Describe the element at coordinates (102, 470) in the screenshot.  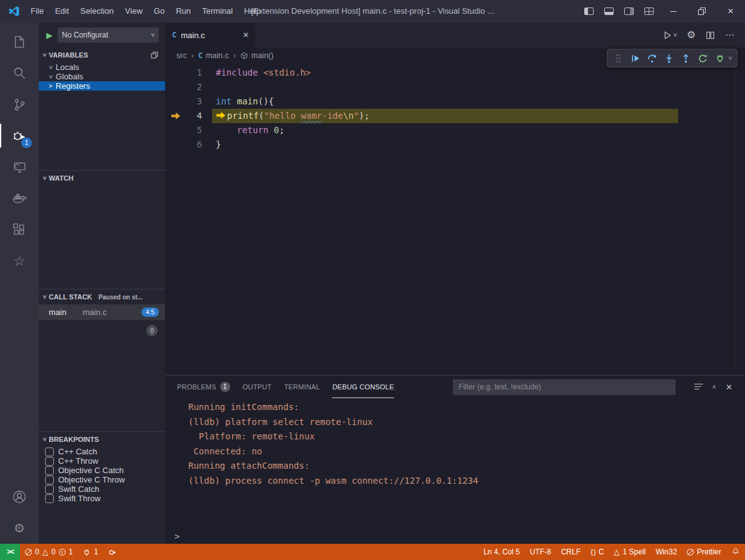
I see `breakpoint-item-objective-c-catch: Objective C Catch` at that location.